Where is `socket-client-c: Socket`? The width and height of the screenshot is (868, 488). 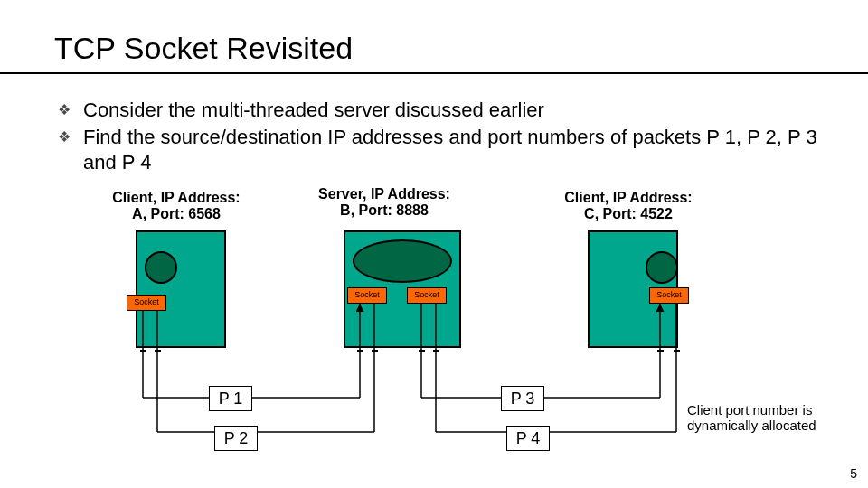 socket-client-c: Socket is located at coordinates (669, 296).